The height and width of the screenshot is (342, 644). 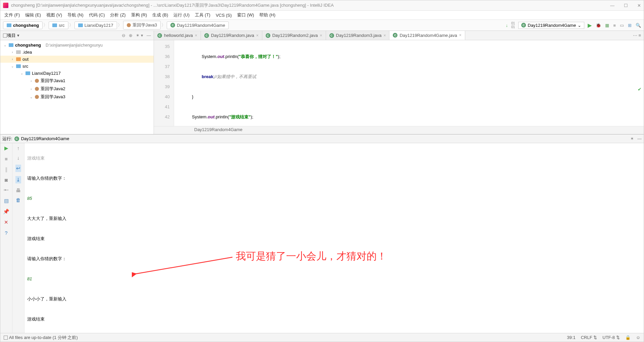 I want to click on run-panel-label: 运行:, so click(x=7, y=139).